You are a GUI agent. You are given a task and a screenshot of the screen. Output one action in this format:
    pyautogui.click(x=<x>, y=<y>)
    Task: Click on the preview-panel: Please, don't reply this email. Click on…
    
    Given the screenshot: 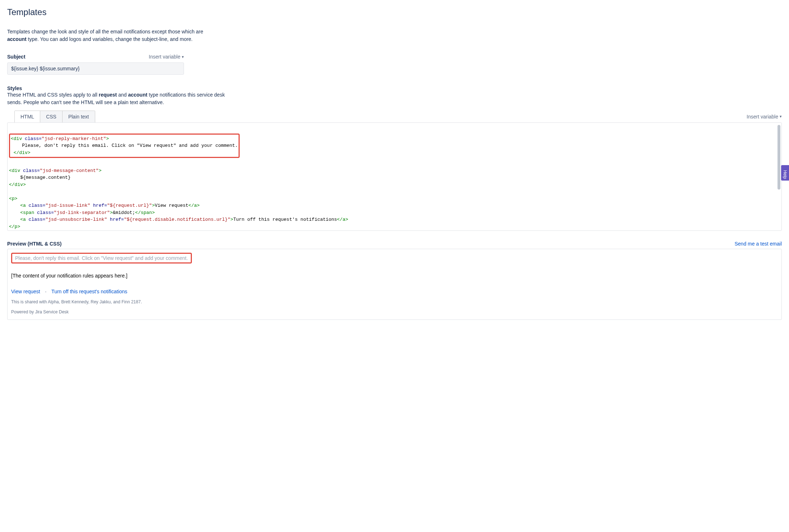 What is the action you would take?
    pyautogui.click(x=394, y=284)
    